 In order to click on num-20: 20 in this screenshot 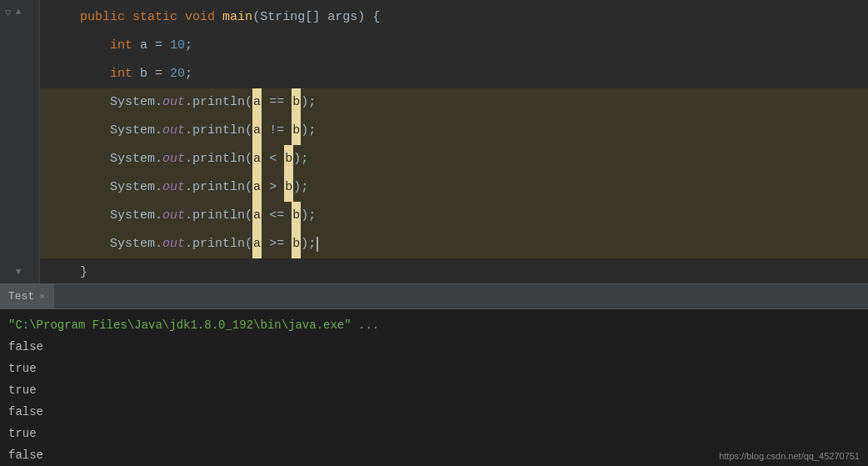, I will do `click(177, 74)`.